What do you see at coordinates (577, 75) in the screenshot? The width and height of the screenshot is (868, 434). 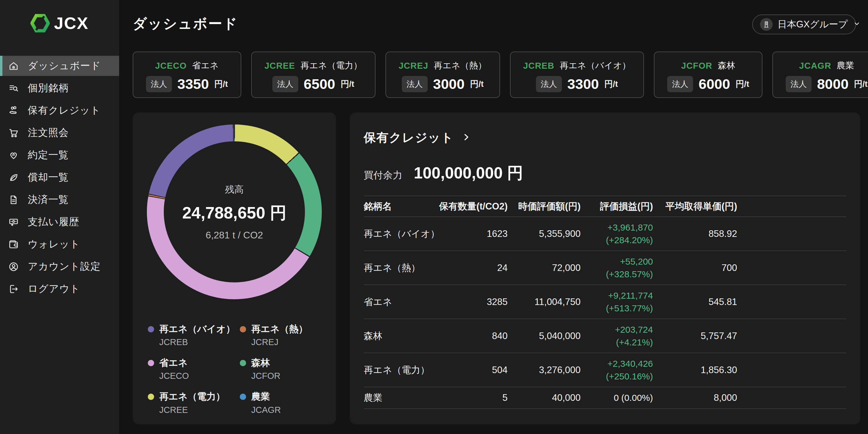 I see `price-card-JCREB: JCREB再エネ（バイオ）法人3300円/t` at bounding box center [577, 75].